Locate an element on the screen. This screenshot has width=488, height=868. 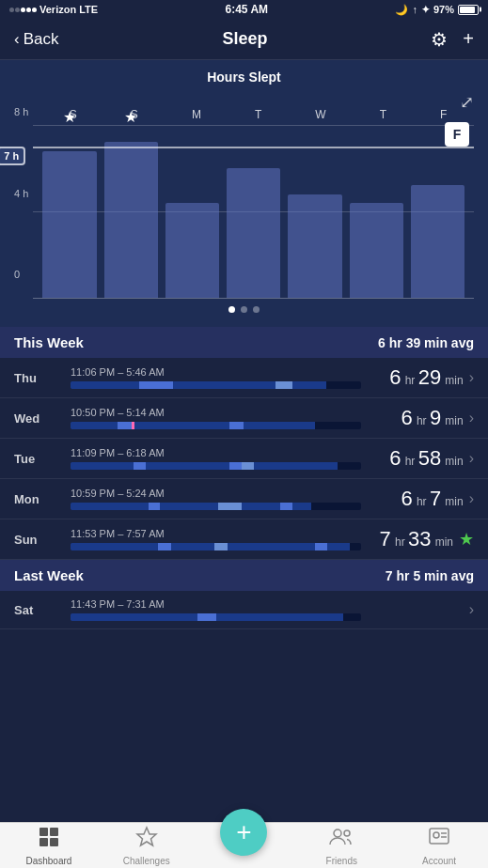
y-label-8h: 8 h is located at coordinates (21, 112).